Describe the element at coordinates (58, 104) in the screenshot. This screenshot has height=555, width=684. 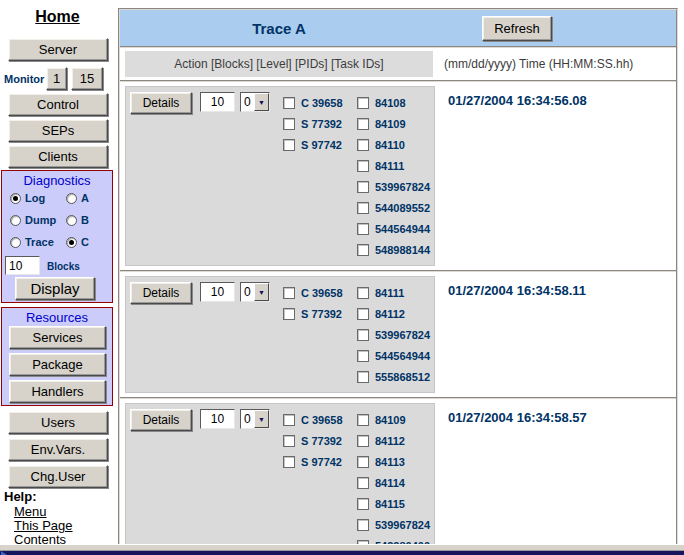
I see `control-button: Control` at that location.